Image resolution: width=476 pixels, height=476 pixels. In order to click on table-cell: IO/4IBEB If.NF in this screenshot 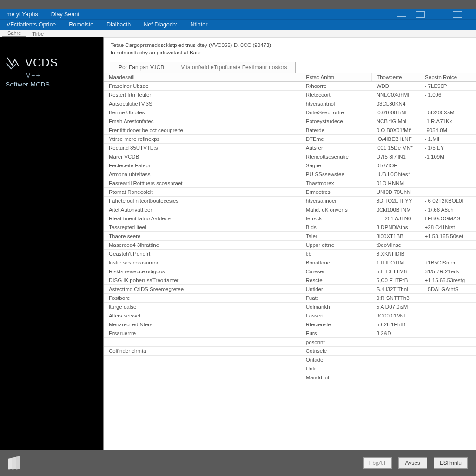, I will do `click(396, 139)`.